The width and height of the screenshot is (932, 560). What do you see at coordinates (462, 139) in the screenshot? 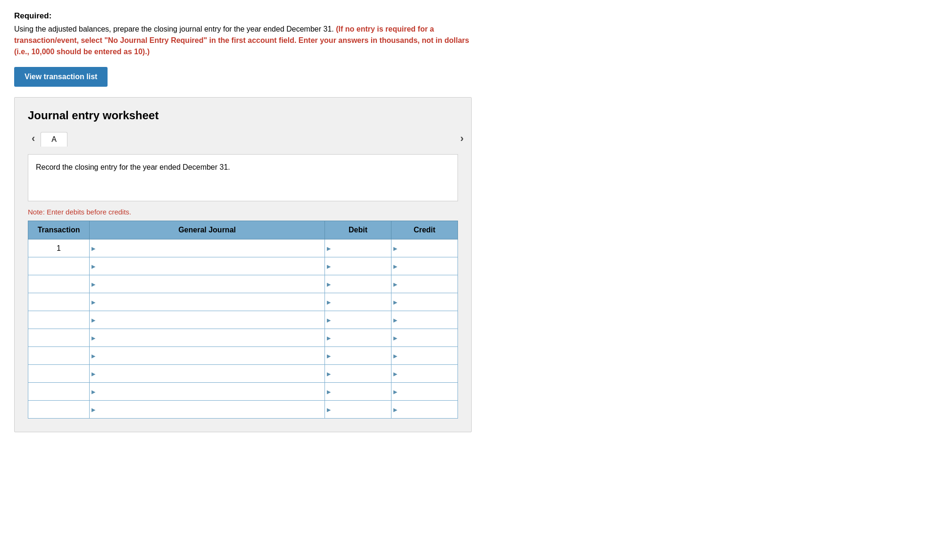
I see `tab-next-button: ›` at bounding box center [462, 139].